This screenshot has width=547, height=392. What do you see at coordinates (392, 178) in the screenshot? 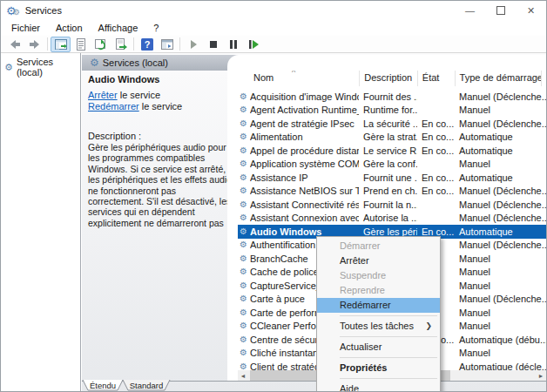
I see `service-row: ⚙ Assistance IP Fournit une ... En co...…` at bounding box center [392, 178].